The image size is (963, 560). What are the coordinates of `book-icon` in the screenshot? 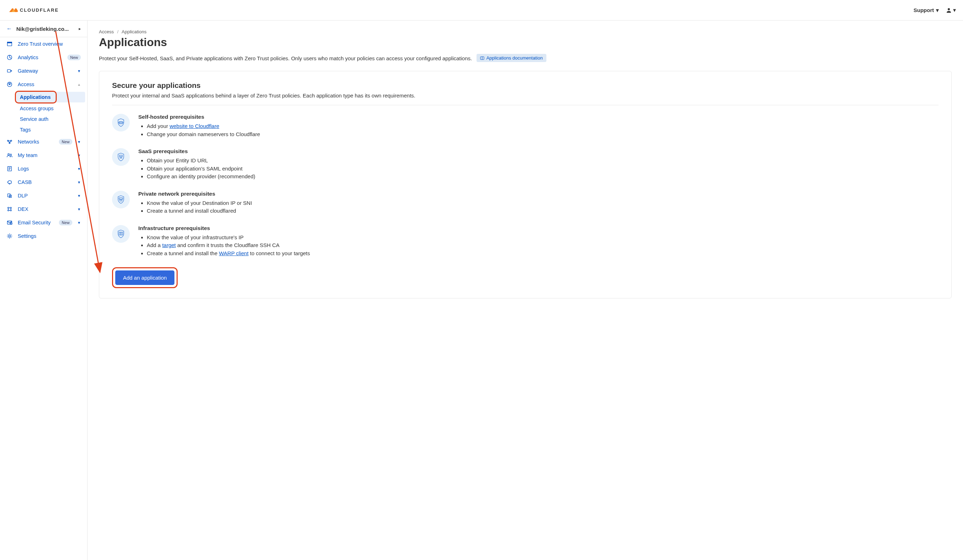 It's located at (482, 58).